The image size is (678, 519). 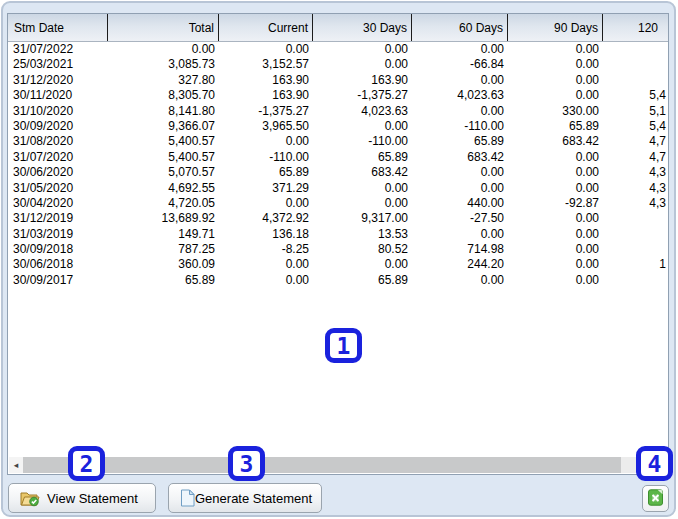 What do you see at coordinates (460, 204) in the screenshot?
I see `table-cell: 440.00` at bounding box center [460, 204].